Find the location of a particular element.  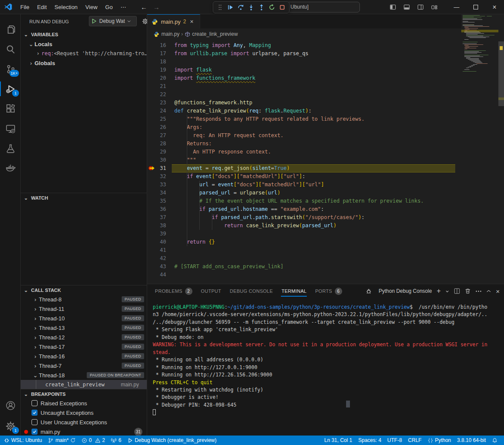

menu-edit: Edit is located at coordinates (42, 7).